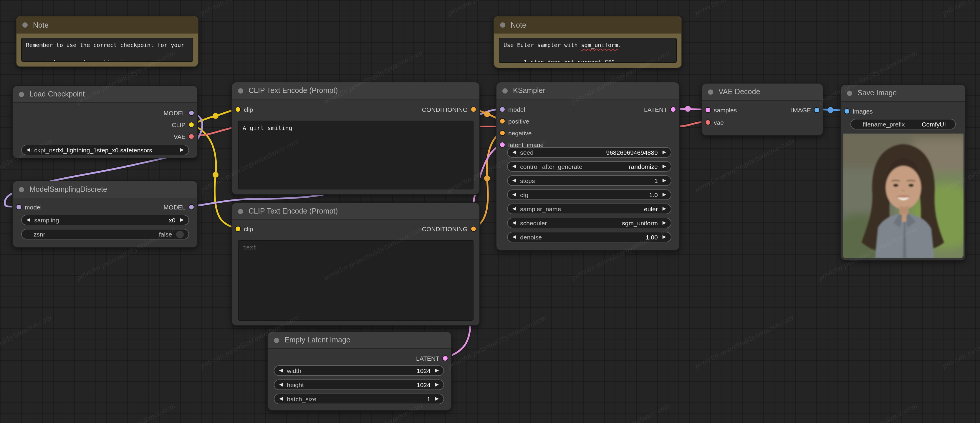 This screenshot has width=980, height=423. I want to click on height-widget: ◀ height 1024 ▶, so click(359, 385).